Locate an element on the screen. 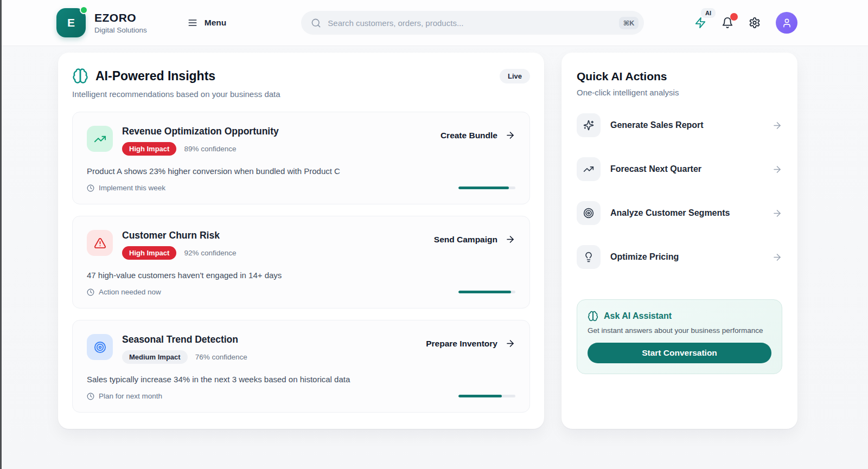  search-input is located at coordinates (470, 23).